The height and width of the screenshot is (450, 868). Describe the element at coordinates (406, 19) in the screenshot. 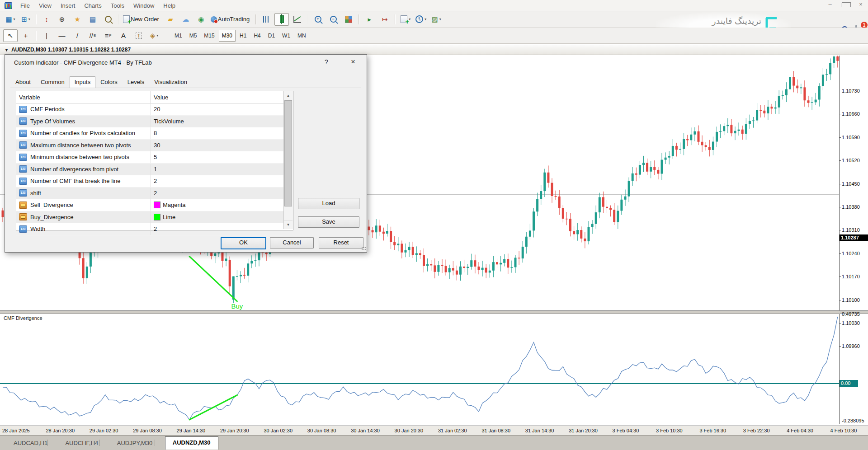

I see `indicators-button: ▾` at that location.